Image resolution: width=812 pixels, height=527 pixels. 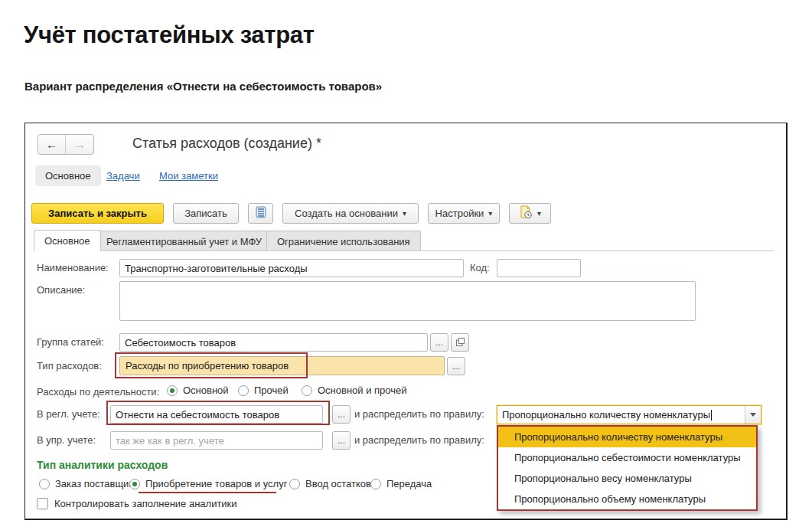 I want to click on radio-transfer: Передача, so click(x=401, y=484).